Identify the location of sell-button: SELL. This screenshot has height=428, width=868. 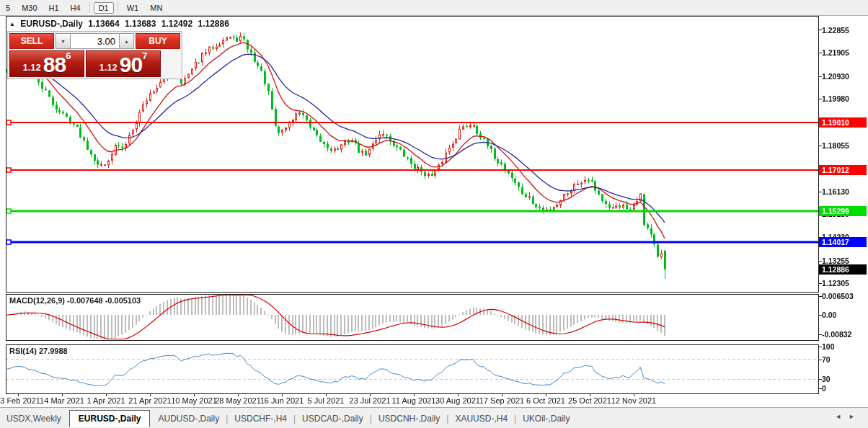
(32, 41).